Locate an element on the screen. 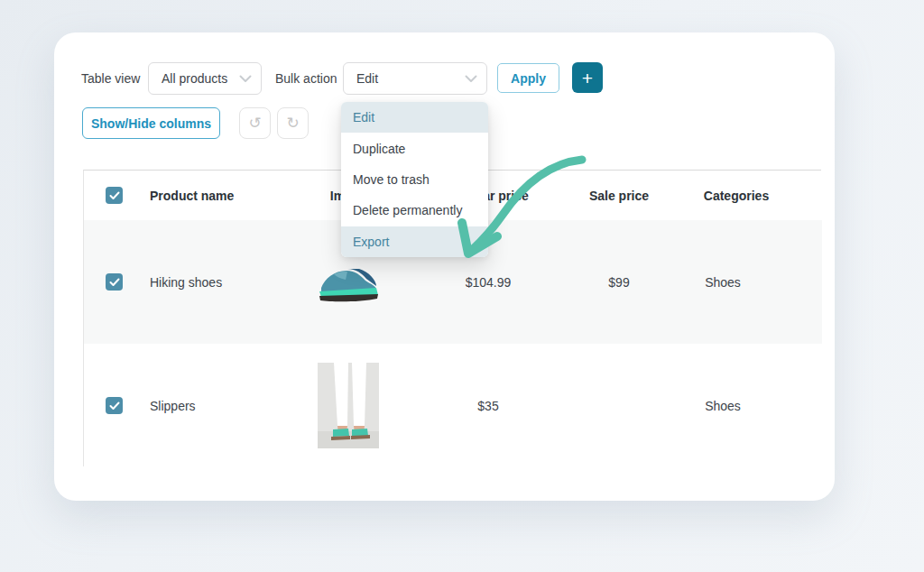 The width and height of the screenshot is (924, 572). cell-regular-price: $35 is located at coordinates (488, 406).